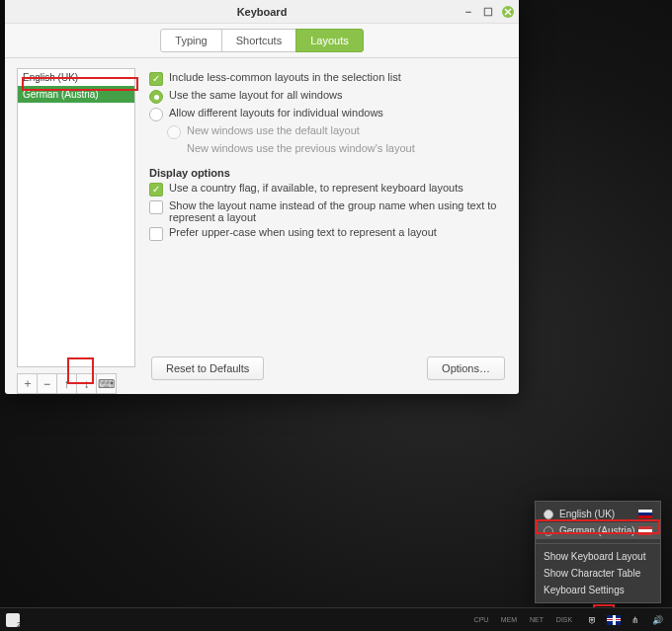 This screenshot has height=631, width=672. What do you see at coordinates (174, 132) in the screenshot?
I see `new-windows-default-radio` at bounding box center [174, 132].